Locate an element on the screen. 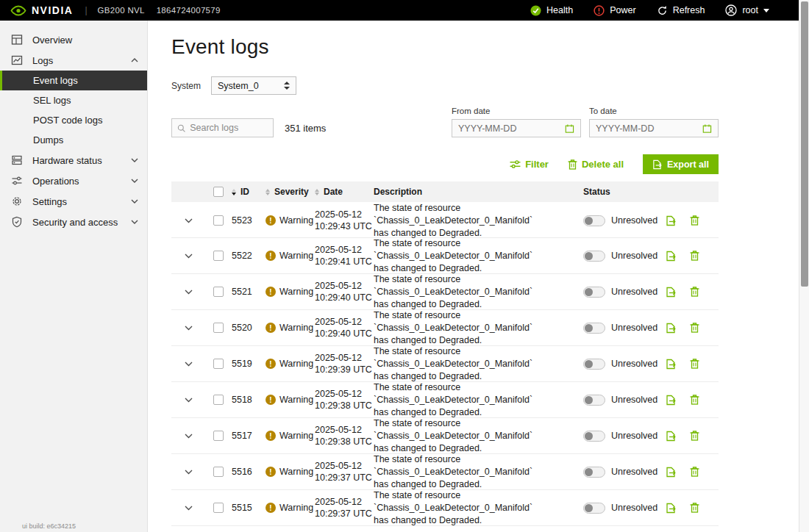 This screenshot has height=532, width=809. column-header-severity: Severity is located at coordinates (290, 192).